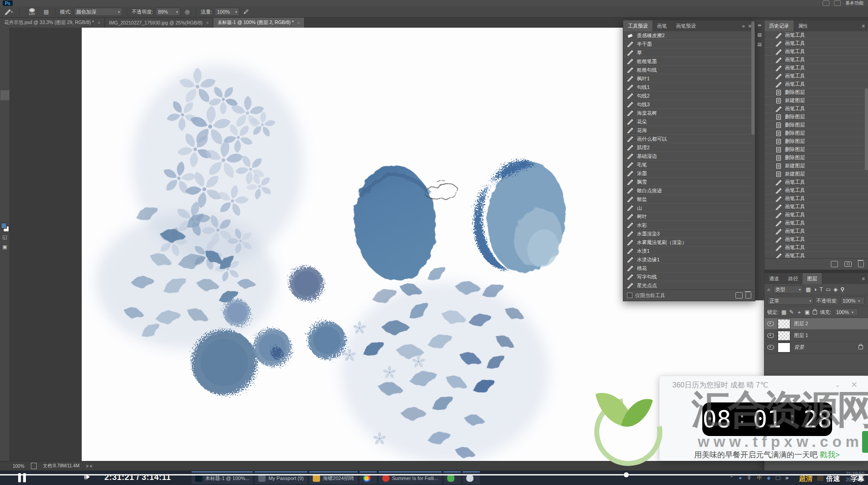 This screenshot has width=868, height=485. I want to click on tool-preset-item: 粗糙勾线, so click(687, 70).